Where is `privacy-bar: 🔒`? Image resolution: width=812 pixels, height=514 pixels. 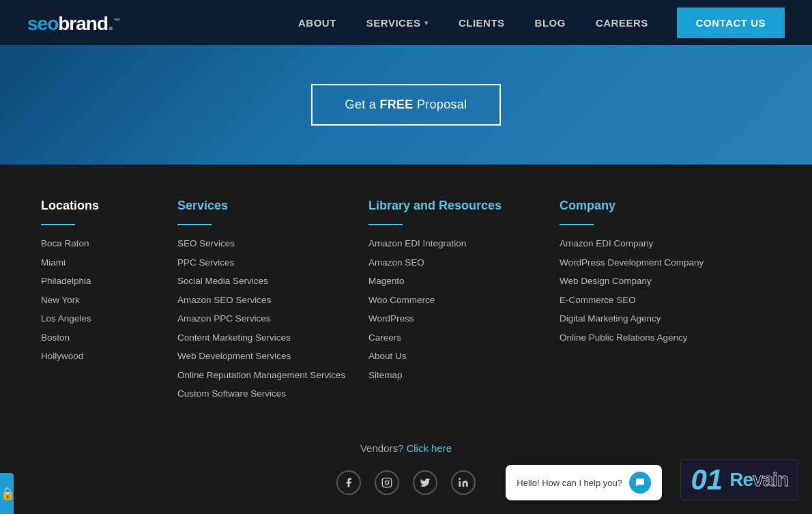
privacy-bar: 🔒 is located at coordinates (7, 494).